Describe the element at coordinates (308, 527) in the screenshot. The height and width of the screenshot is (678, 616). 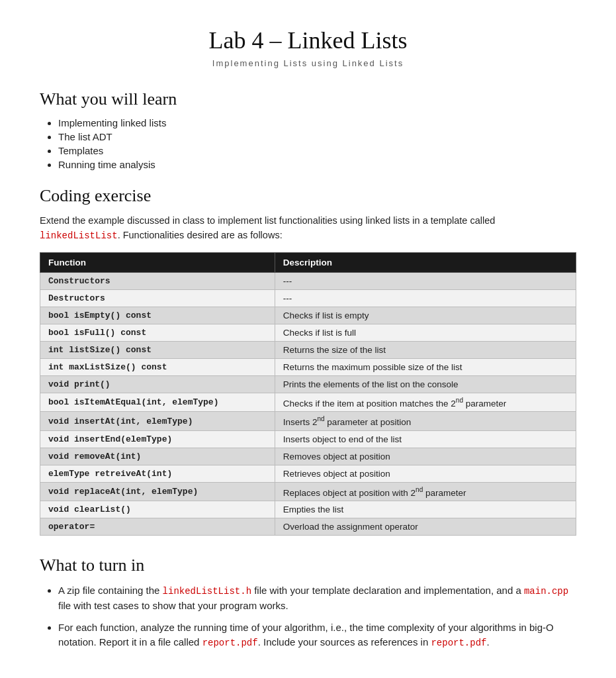
I see `table-row: operator= Overload the assignment operat…` at that location.